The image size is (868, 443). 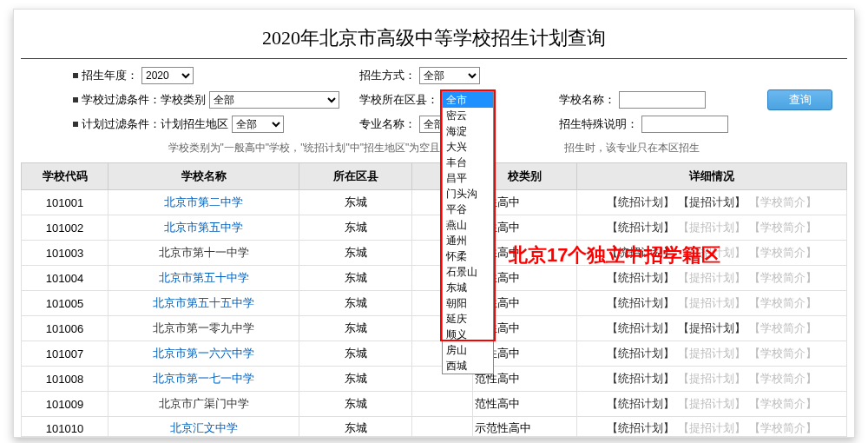 I want to click on district-option: 海淀, so click(x=468, y=131).